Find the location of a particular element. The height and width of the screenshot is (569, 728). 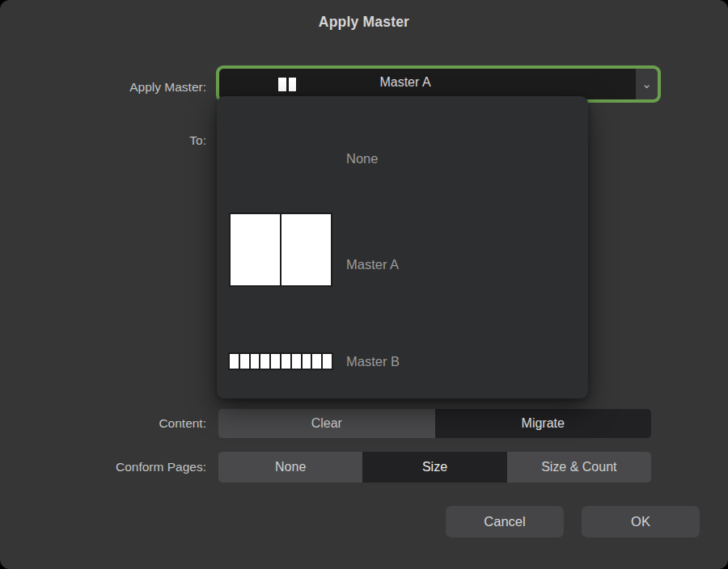

master-a-spread-thumbnail is located at coordinates (281, 250).